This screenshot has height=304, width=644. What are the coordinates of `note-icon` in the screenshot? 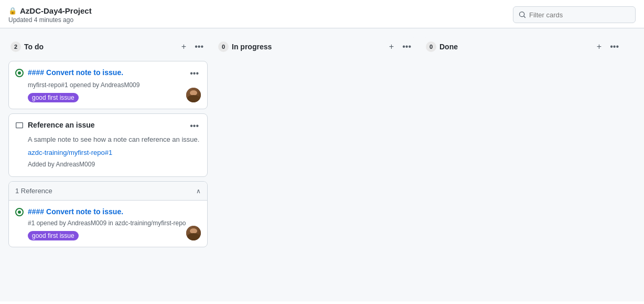 It's located at (19, 125).